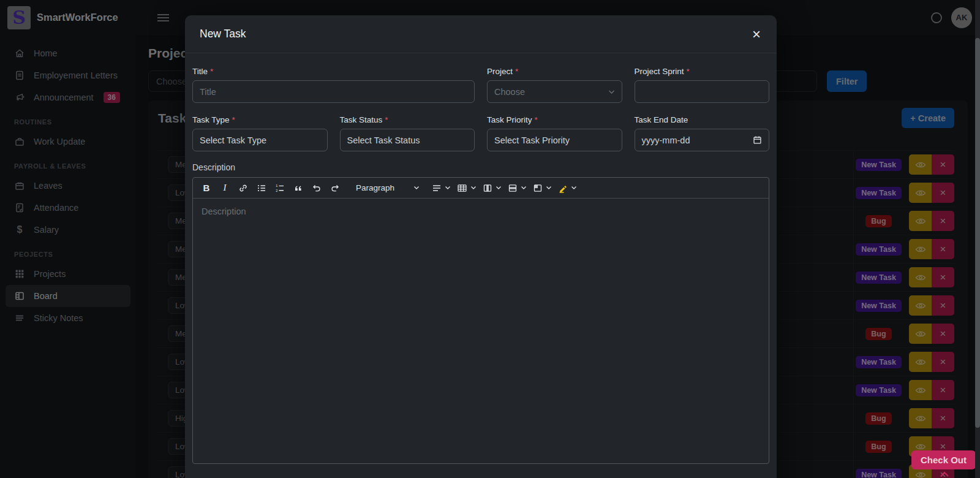  Describe the element at coordinates (702, 71) in the screenshot. I see `field-label: Project Sprint*` at that location.